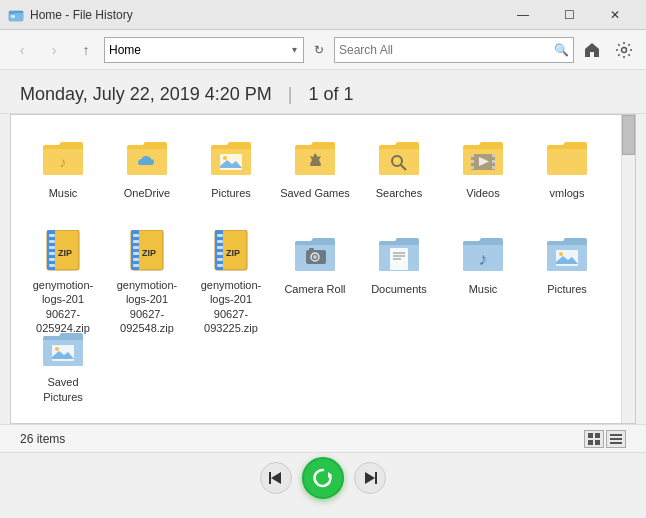 This screenshot has height=518, width=646. What do you see at coordinates (22, 50) in the screenshot?
I see `back-button: ‹` at bounding box center [22, 50].